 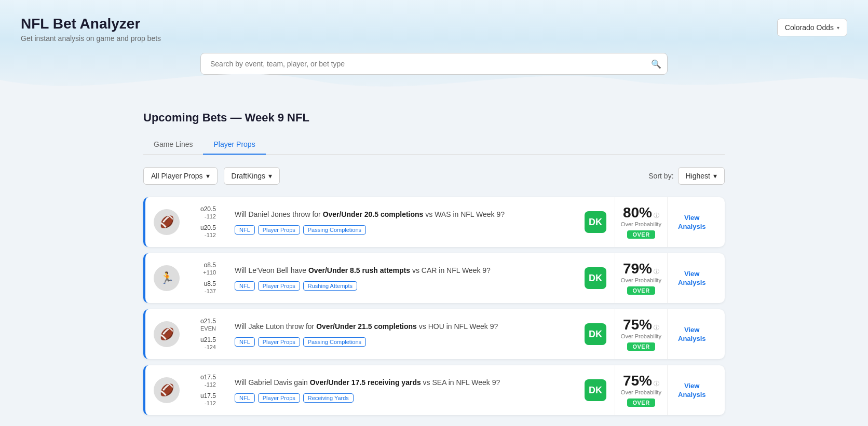 I want to click on probability-section: 79% ⓘ Over Probability OVER, so click(x=641, y=278).